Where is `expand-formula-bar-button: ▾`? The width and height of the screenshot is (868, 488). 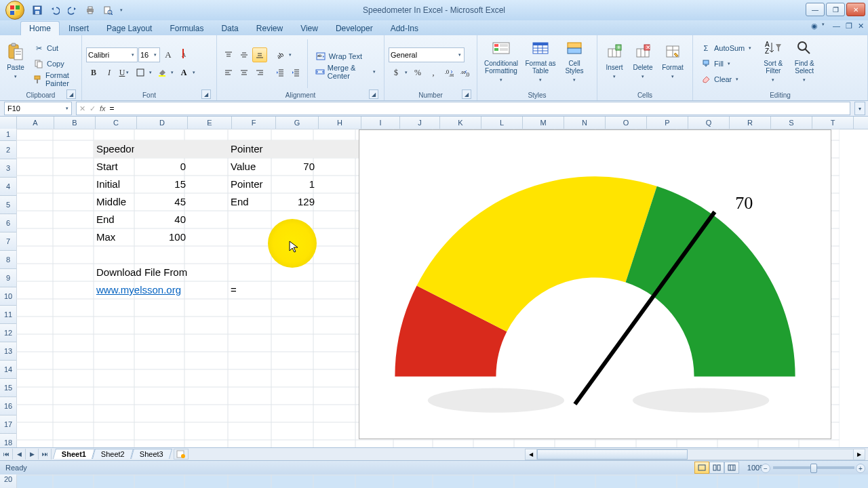
expand-formula-bar-button: ▾ is located at coordinates (860, 108).